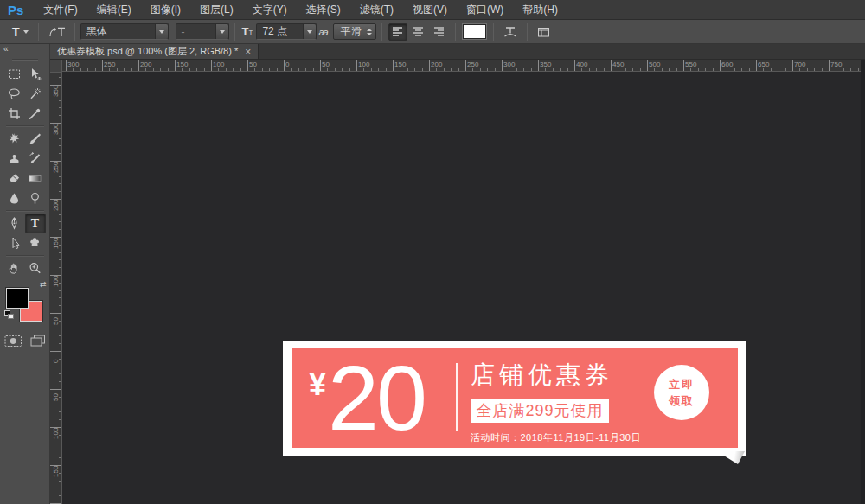 This screenshot has height=504, width=865. What do you see at coordinates (419, 32) in the screenshot?
I see `align-center-button` at bounding box center [419, 32].